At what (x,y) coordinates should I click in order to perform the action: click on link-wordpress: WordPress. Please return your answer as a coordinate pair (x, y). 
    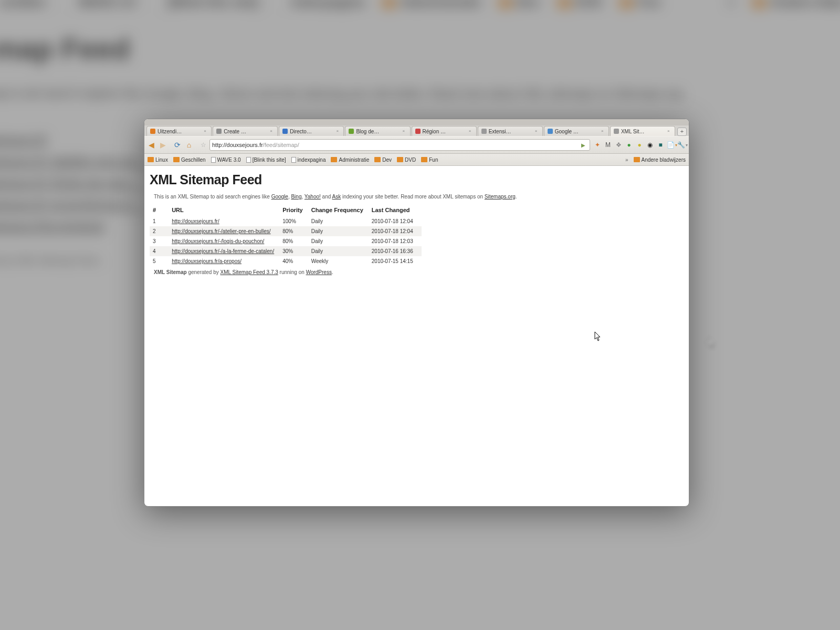
    Looking at the image, I should click on (319, 272).